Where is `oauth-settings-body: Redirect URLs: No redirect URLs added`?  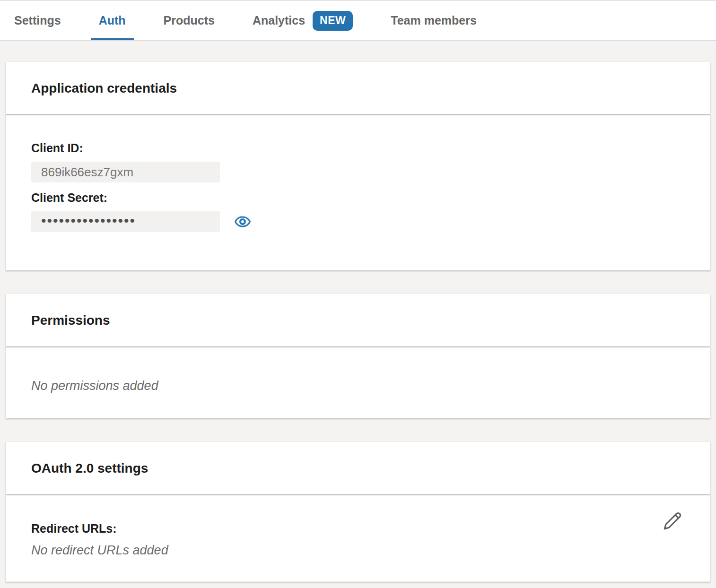 oauth-settings-body: Redirect URLs: No redirect URLs added is located at coordinates (358, 538).